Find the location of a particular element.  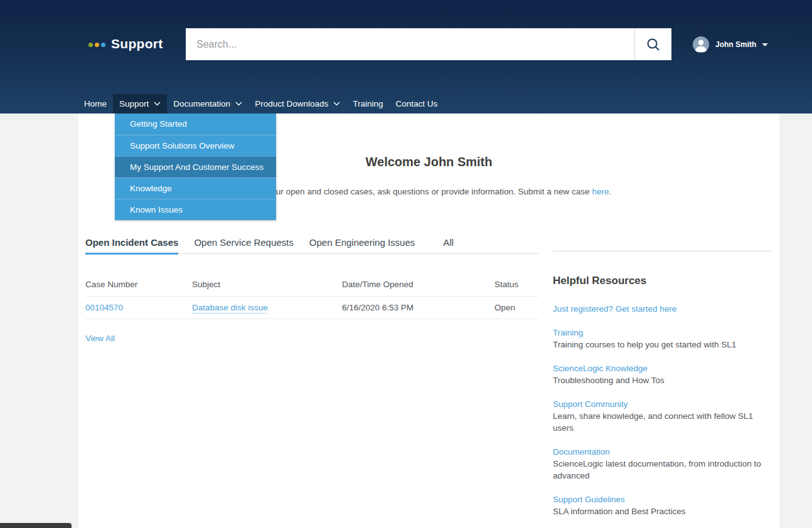

intro-suffix: . is located at coordinates (610, 192).